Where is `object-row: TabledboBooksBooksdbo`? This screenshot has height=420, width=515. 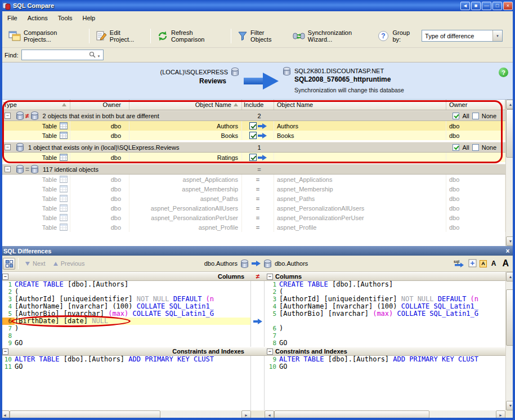
object-row: TabledboBooksBooksdbo is located at coordinates (253, 135).